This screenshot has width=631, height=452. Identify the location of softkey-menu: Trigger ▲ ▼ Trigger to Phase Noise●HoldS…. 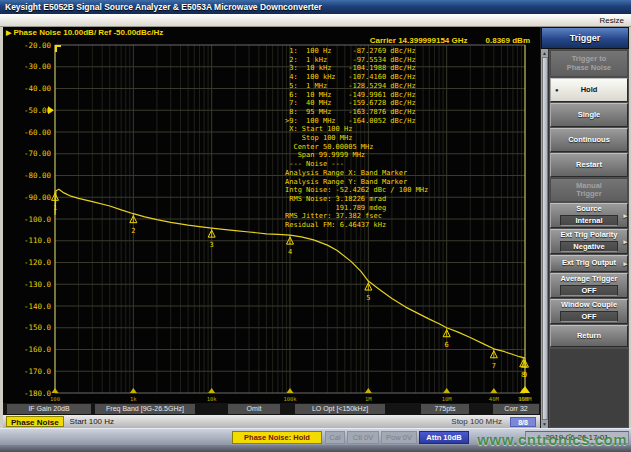
(584, 228).